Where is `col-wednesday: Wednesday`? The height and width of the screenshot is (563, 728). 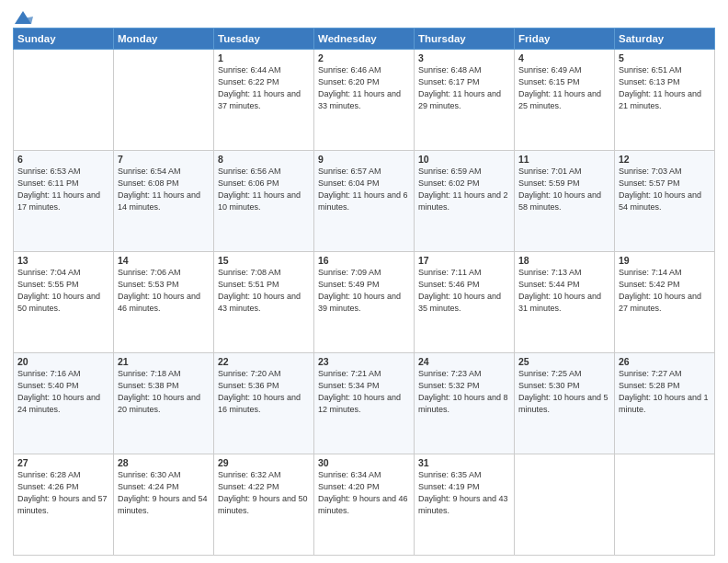
col-wednesday: Wednesday is located at coordinates (364, 39).